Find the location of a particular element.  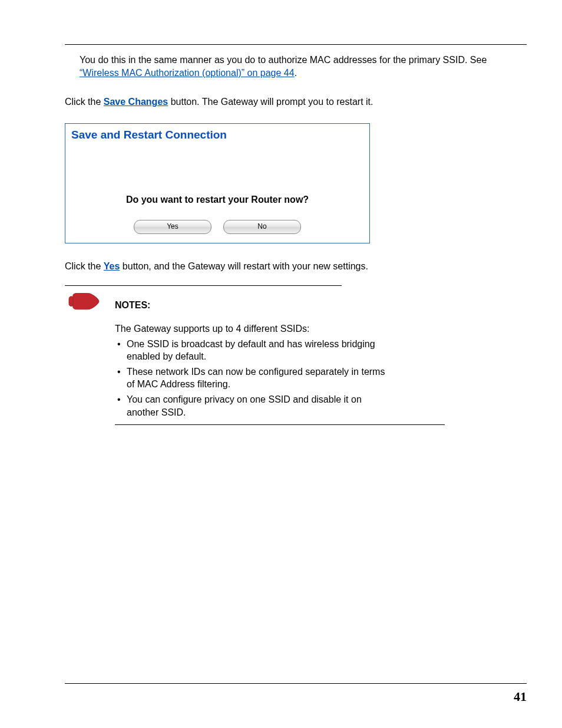

yes-link: Yes is located at coordinates (112, 266).